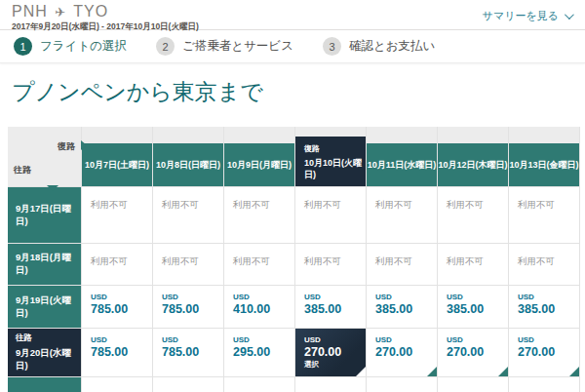 The image size is (585, 392). What do you see at coordinates (332, 47) in the screenshot?
I see `step-number-badge: 3` at bounding box center [332, 47].